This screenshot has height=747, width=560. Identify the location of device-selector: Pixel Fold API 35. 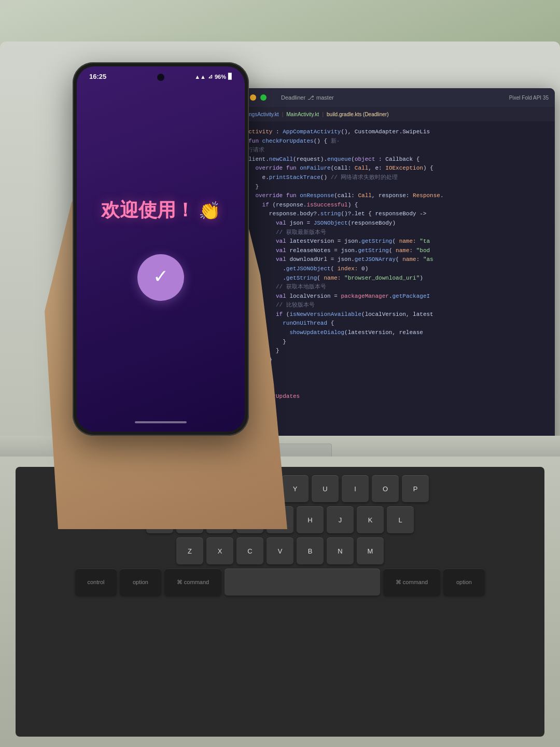
(529, 98).